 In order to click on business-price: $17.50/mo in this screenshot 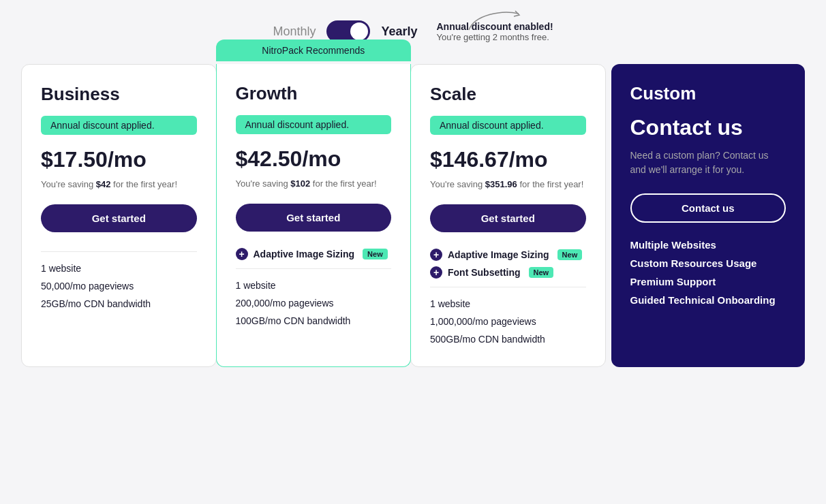, I will do `click(119, 159)`.